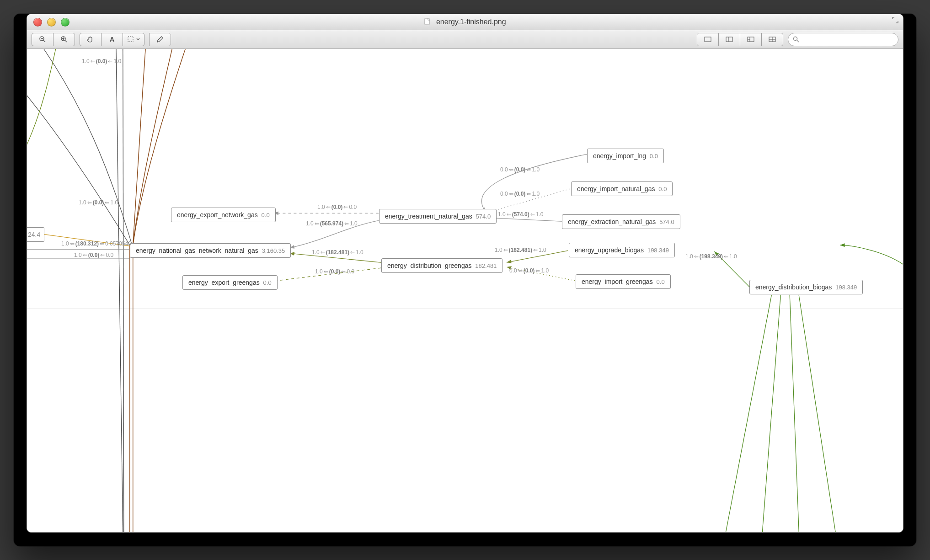  What do you see at coordinates (64, 39) in the screenshot?
I see `zoom-in-icon` at bounding box center [64, 39].